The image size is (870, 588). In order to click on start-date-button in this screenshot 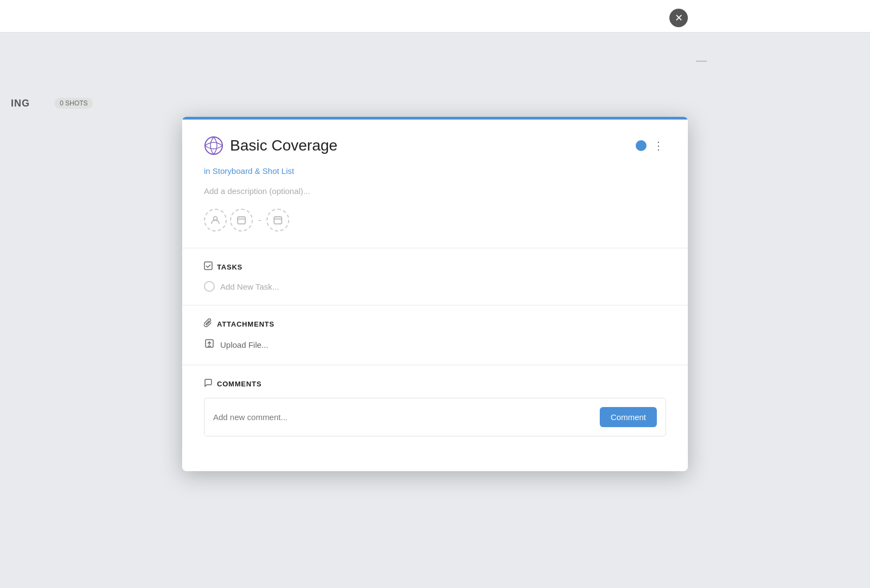, I will do `click(241, 220)`.